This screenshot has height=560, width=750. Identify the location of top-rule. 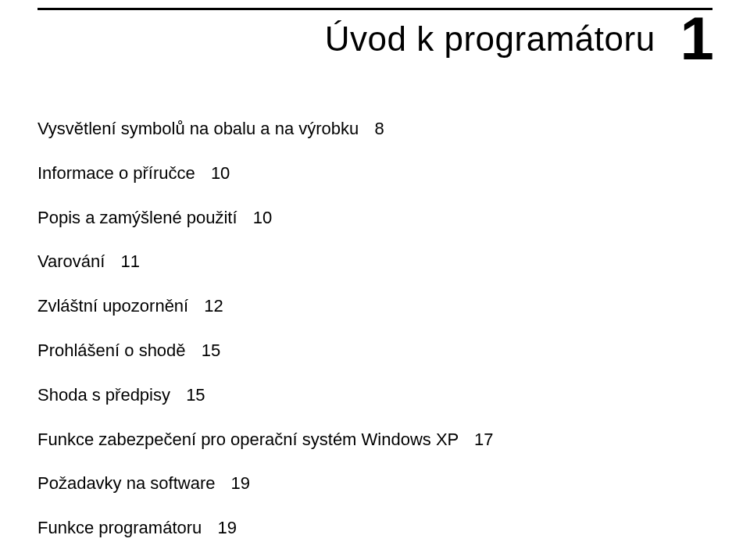
(375, 9).